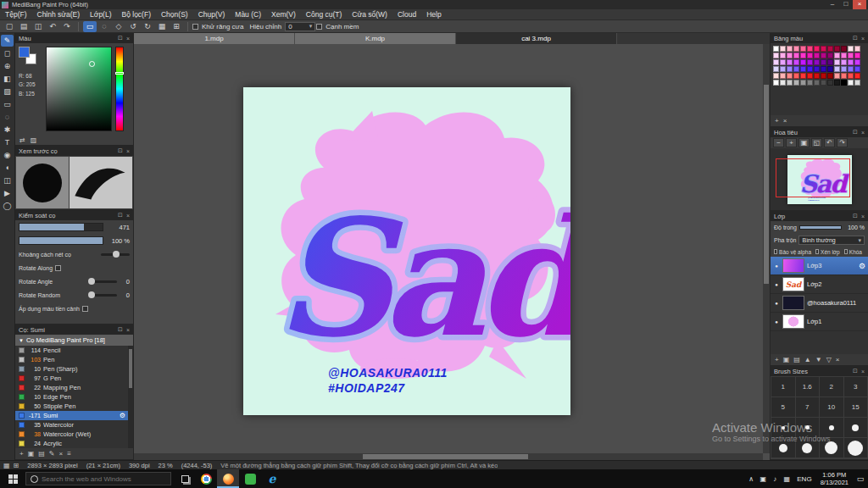 This screenshot has width=868, height=488. Describe the element at coordinates (804, 142) in the screenshot. I see `zoom-fit-icon: ▣` at that location.